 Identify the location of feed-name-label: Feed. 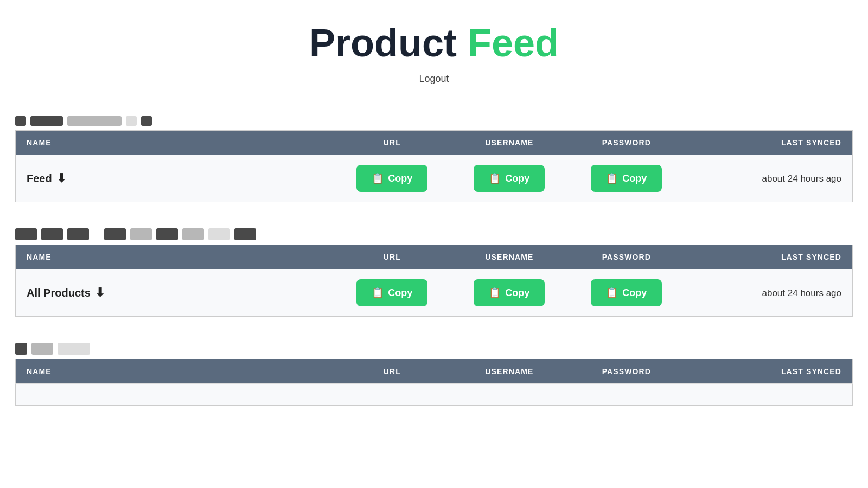
(39, 179).